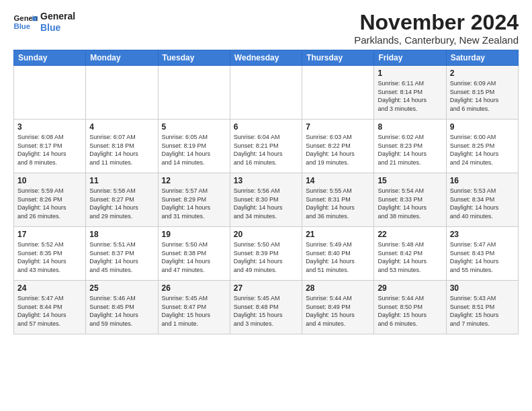  I want to click on day-number: 6, so click(266, 127).